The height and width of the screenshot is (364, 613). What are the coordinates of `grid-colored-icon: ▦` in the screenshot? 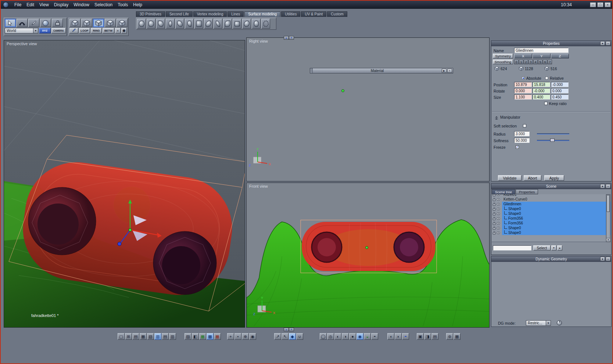 It's located at (218, 336).